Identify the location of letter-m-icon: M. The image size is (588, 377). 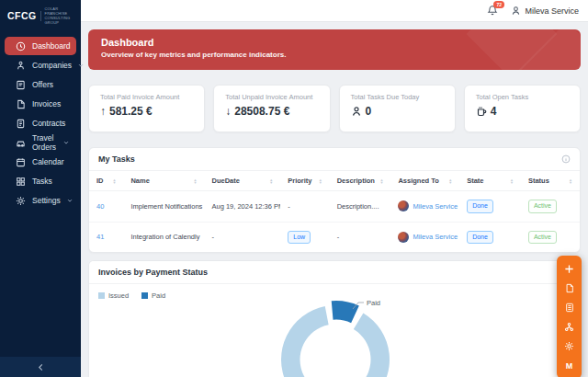
(570, 366).